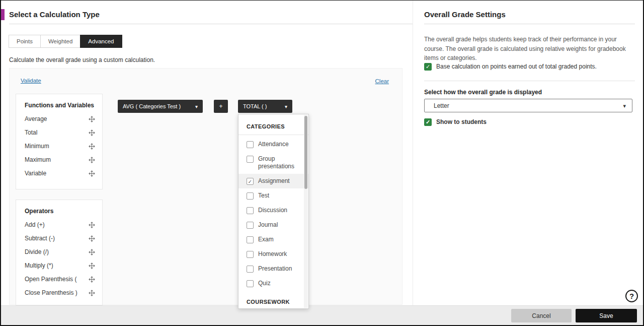 This screenshot has width=644, height=326. I want to click on dropdown-item-label: Exam, so click(266, 240).